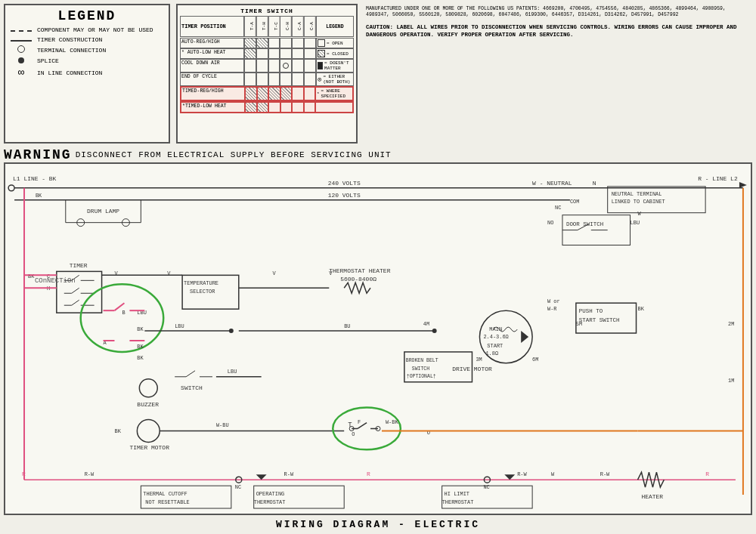 This screenshot has width=756, height=534. Describe the element at coordinates (231, 331) in the screenshot. I see `dot-conn1` at that location.